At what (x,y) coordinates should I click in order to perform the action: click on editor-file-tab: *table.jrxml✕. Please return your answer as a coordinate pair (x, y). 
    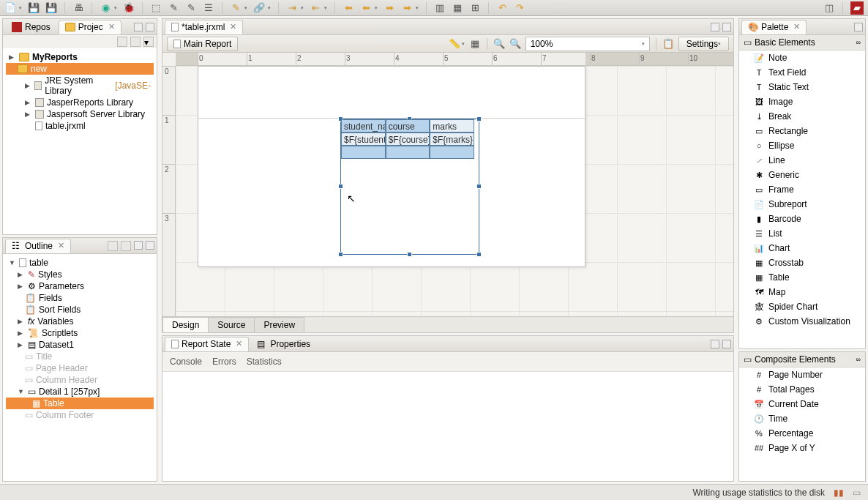
    Looking at the image, I should click on (203, 27).